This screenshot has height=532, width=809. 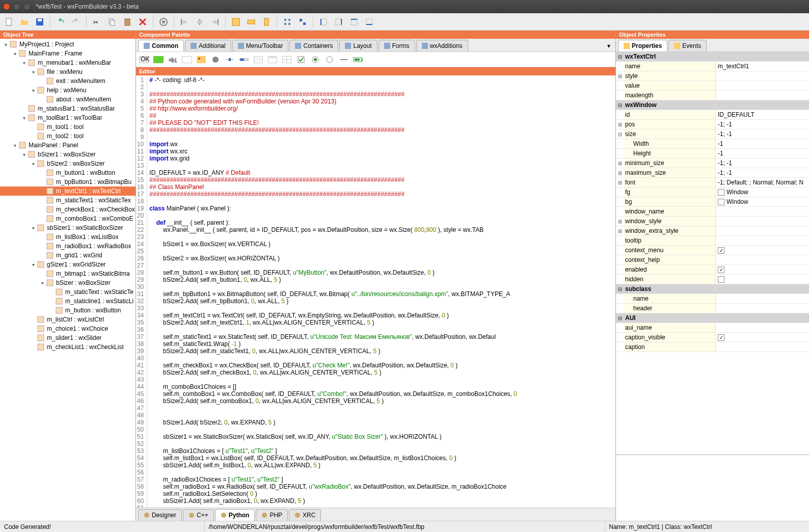 I want to click on prop-row: value, so click(x=712, y=86).